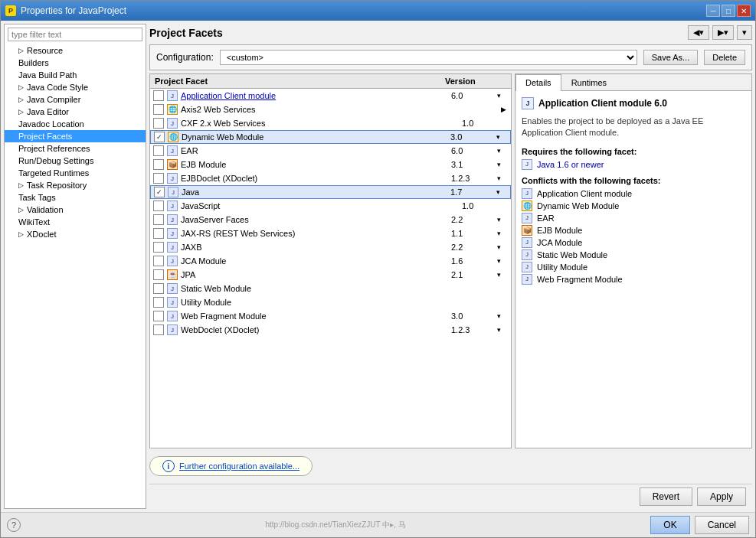 This screenshot has width=756, height=538. What do you see at coordinates (159, 247) in the screenshot?
I see `checkbox-jaxb` at bounding box center [159, 247].